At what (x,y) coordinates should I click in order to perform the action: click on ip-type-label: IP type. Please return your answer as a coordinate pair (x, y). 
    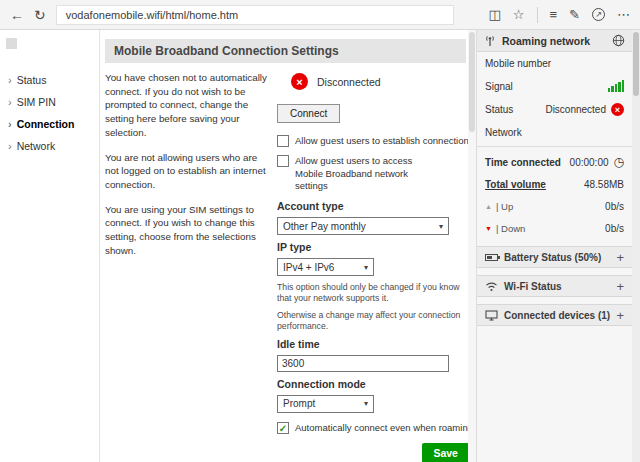
    Looking at the image, I should click on (372, 247).